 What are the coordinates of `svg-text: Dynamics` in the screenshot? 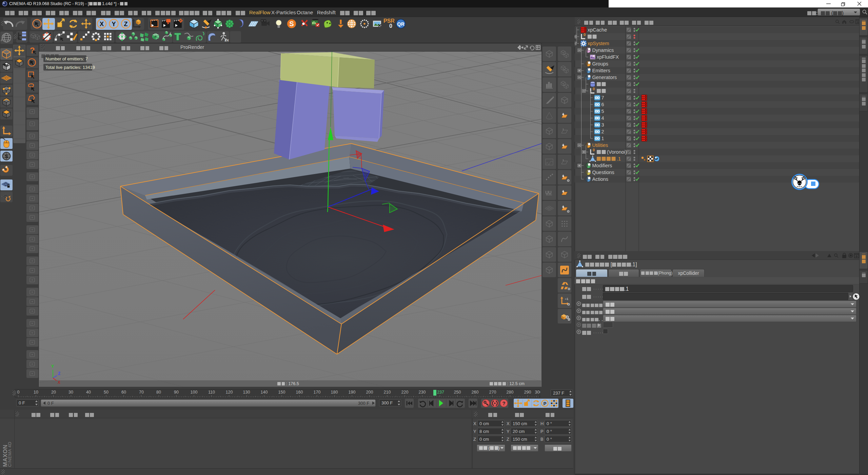 It's located at (603, 50).